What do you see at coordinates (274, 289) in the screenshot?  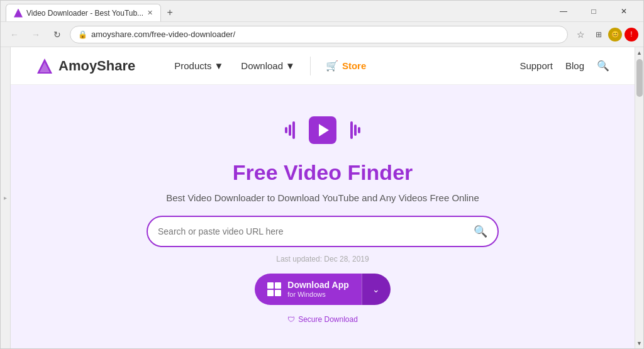 I see `windows-icon` at bounding box center [274, 289].